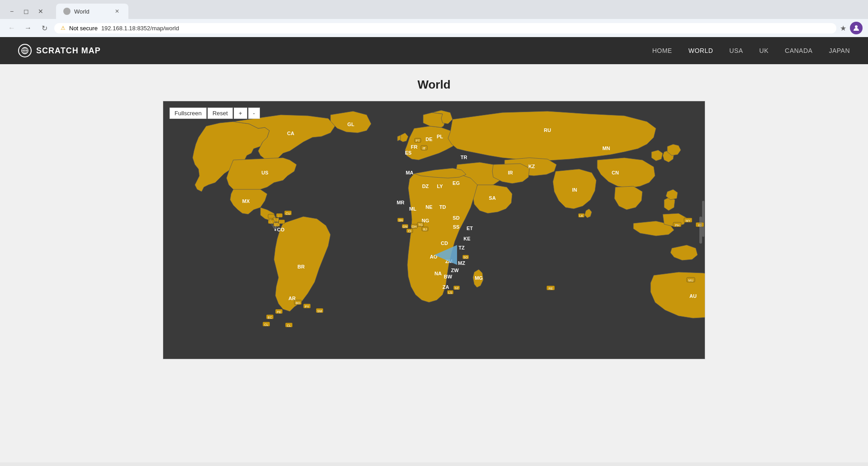 This screenshot has height=466, width=868. I want to click on navbar-links: HOME WORLD USA UK CANADA JAPAN, so click(751, 51).